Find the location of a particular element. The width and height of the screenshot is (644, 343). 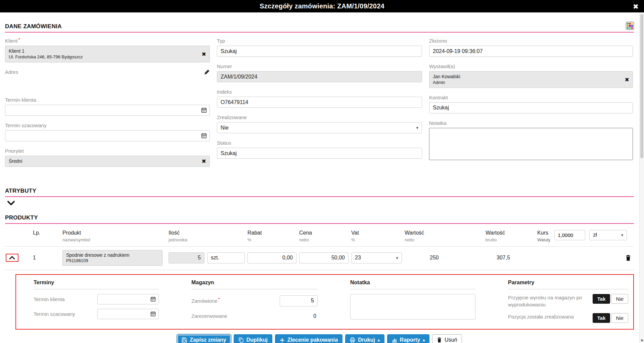

scrollbar-down-arrow-icon is located at coordinates (642, 341).